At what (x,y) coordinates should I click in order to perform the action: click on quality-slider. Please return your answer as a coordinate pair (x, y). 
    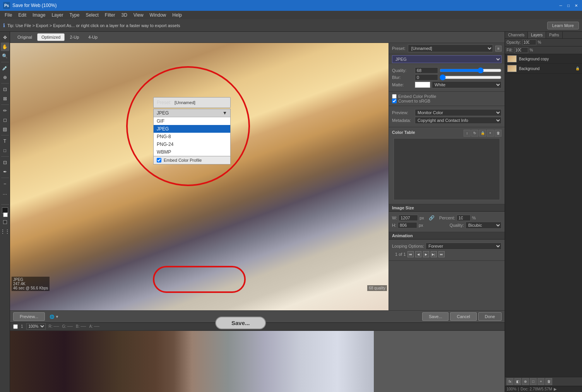
    Looking at the image, I should click on (471, 70).